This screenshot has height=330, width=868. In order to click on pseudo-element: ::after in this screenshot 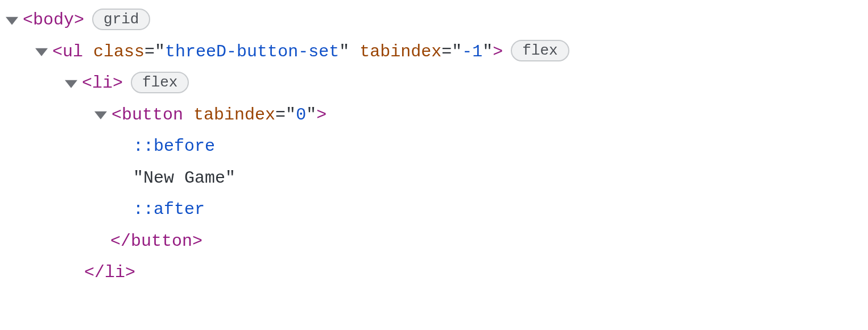, I will do `click(169, 210)`.